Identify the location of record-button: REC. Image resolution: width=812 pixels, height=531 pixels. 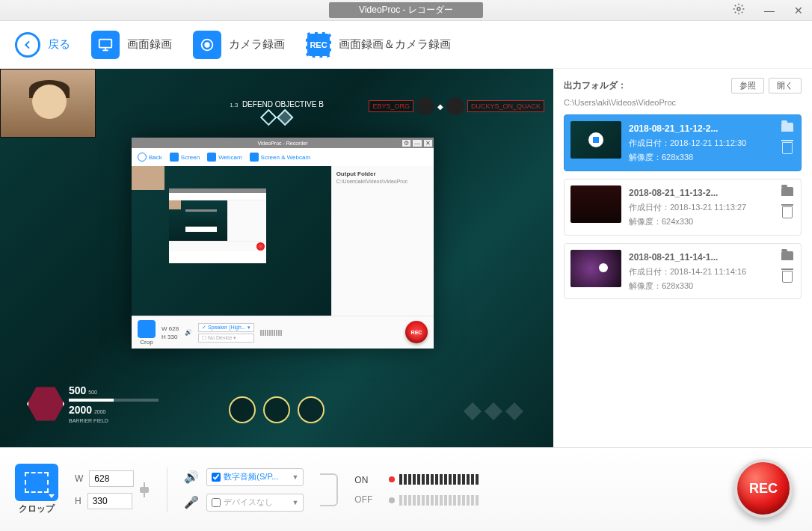
(763, 488).